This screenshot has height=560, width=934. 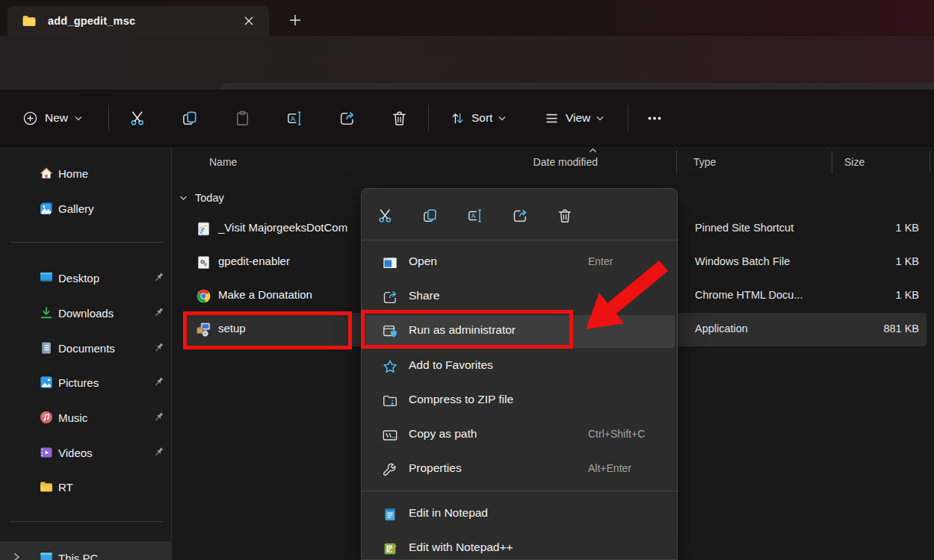 What do you see at coordinates (73, 418) in the screenshot?
I see `sidebar-label: Music` at bounding box center [73, 418].